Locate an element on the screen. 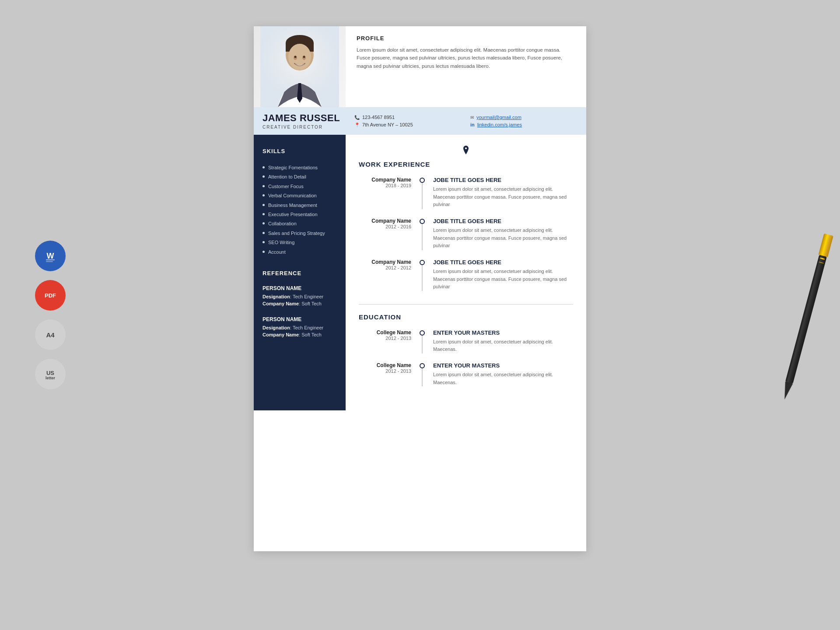 The image size is (840, 630). pdf-icon: PDF is located at coordinates (50, 295).